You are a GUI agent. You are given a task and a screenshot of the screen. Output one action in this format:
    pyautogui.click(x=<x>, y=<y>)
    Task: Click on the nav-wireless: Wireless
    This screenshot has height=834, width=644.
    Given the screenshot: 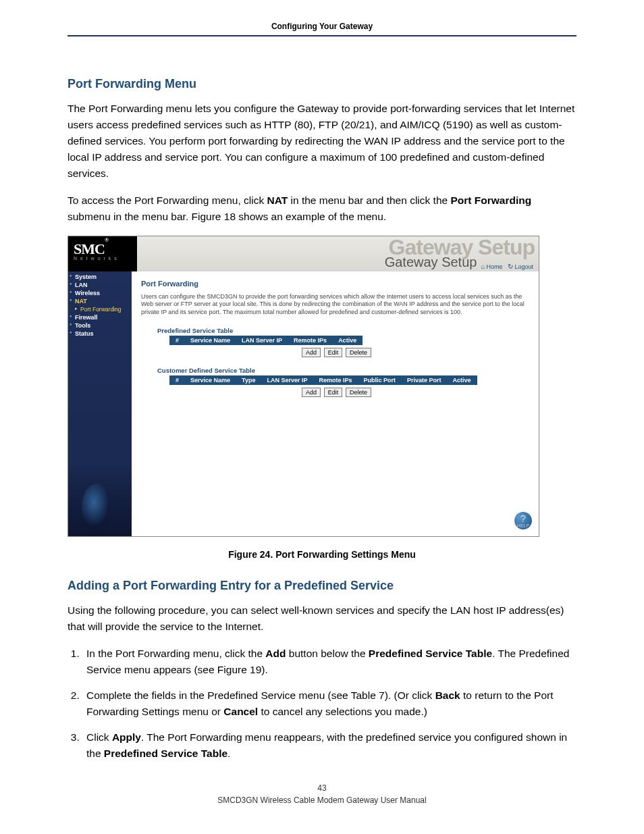 What is the action you would take?
    pyautogui.click(x=100, y=293)
    